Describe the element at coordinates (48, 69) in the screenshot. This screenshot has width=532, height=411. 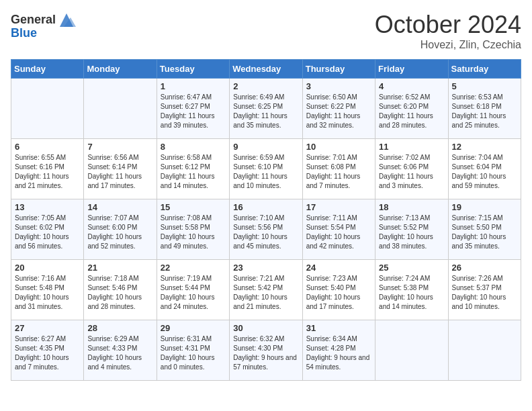
I see `day-header-sunday: Sunday` at that location.